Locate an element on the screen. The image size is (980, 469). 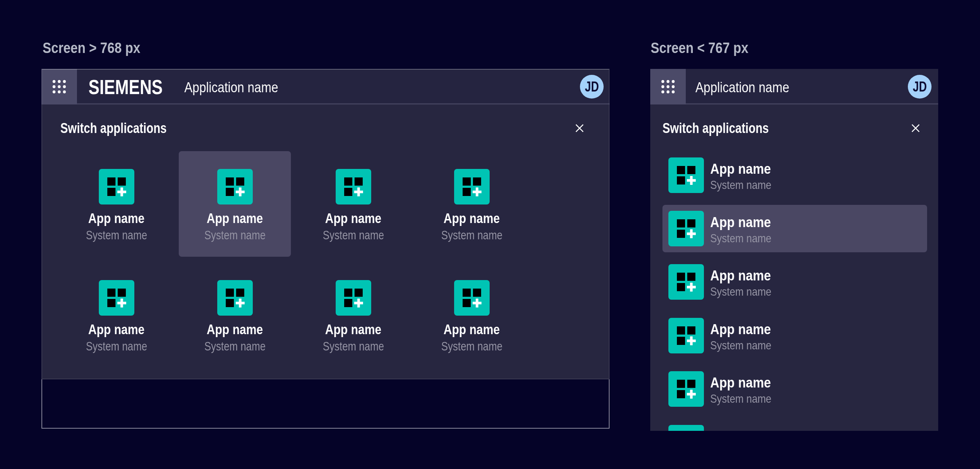
app-tile-selected: App name System name is located at coordinates (235, 204).